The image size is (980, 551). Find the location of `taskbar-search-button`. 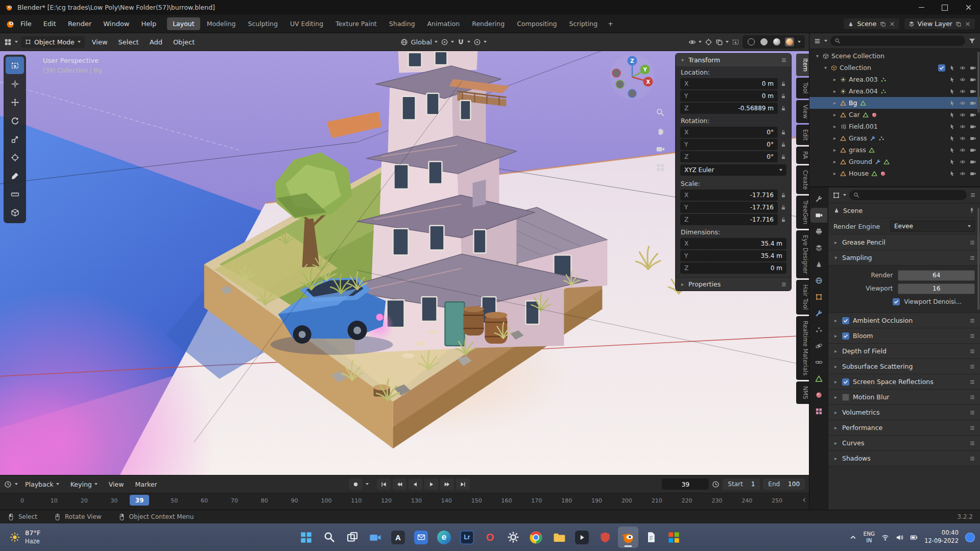

taskbar-search-button is located at coordinates (329, 537).